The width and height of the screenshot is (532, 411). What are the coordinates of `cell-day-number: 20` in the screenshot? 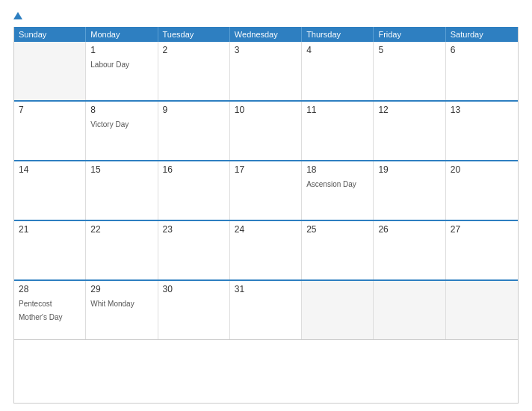 It's located at (482, 170).